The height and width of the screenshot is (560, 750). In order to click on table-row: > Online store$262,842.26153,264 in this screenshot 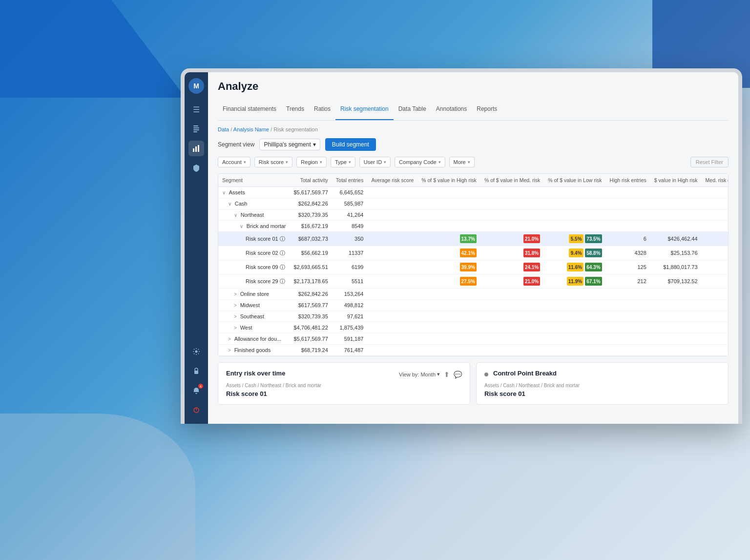, I will do `click(474, 294)`.